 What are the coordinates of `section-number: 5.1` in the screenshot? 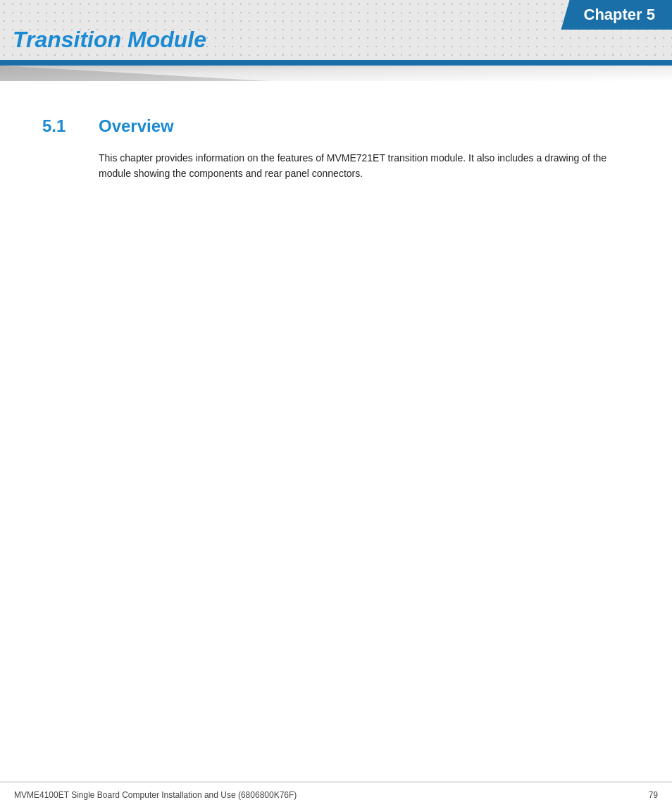 It's located at (70, 126).